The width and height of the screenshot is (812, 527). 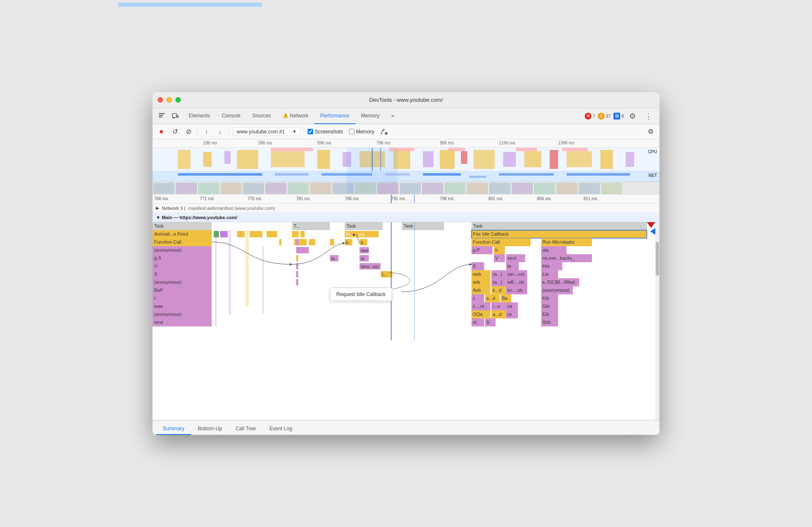 I want to click on settings-icon: ⚙, so click(x=632, y=116).